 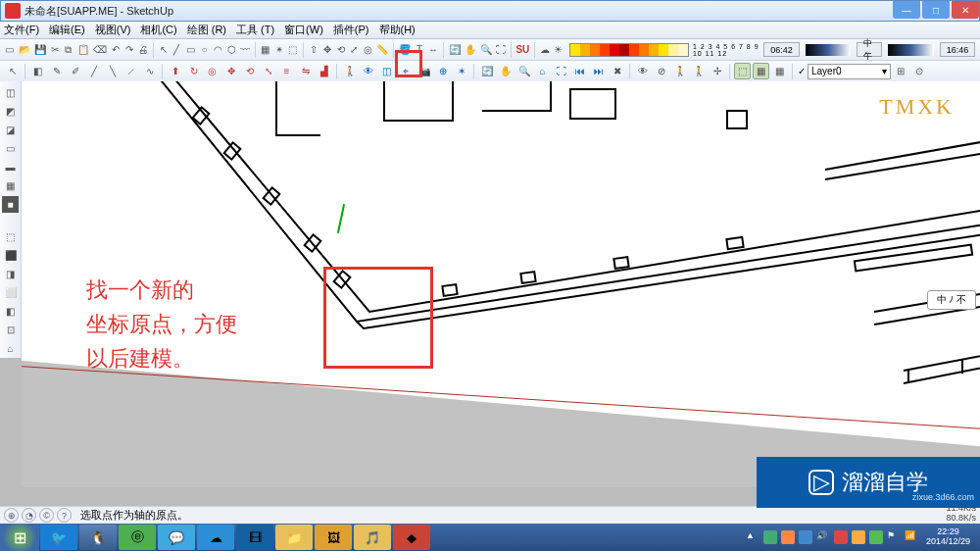 What do you see at coordinates (159, 29) in the screenshot?
I see `menu-camera: 相机(C)` at bounding box center [159, 29].